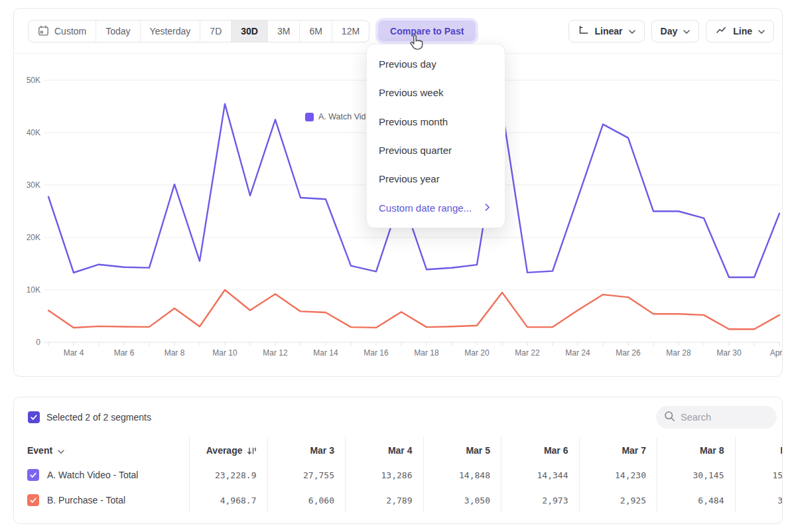  What do you see at coordinates (228, 475) in the screenshot?
I see `average-value: 23,228.9` at bounding box center [228, 475].